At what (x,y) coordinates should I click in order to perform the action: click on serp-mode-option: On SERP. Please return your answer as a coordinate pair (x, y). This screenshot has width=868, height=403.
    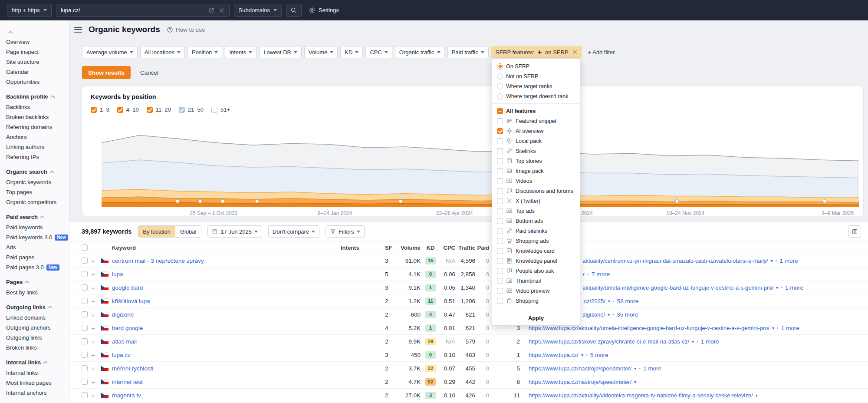
    Looking at the image, I should click on (536, 66).